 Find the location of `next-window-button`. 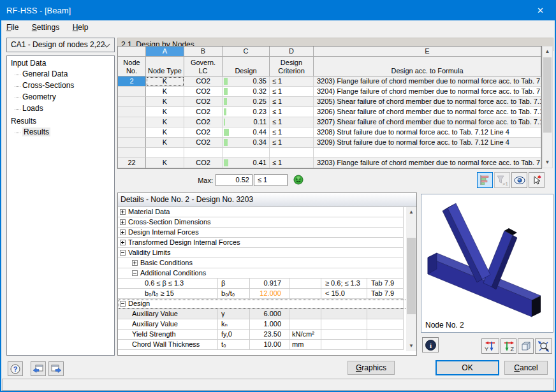

next-window-button is located at coordinates (56, 368).